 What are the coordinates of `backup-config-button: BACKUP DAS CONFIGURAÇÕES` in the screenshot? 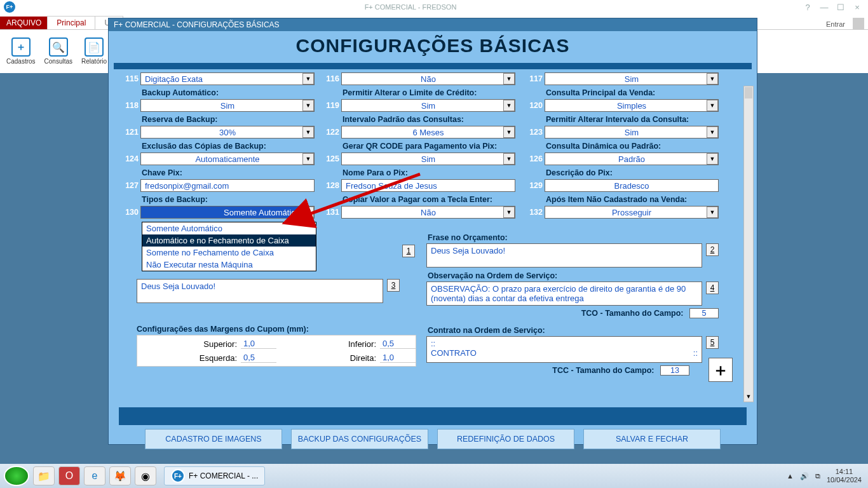 It's located at (360, 439).